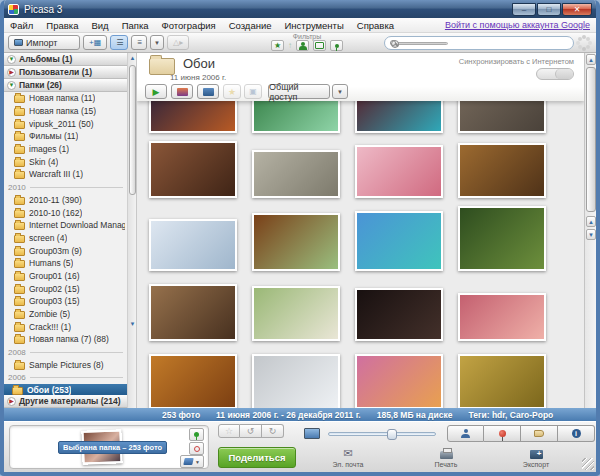  Describe the element at coordinates (564, 74) in the screenshot. I see `sync-toggle-on` at that location.